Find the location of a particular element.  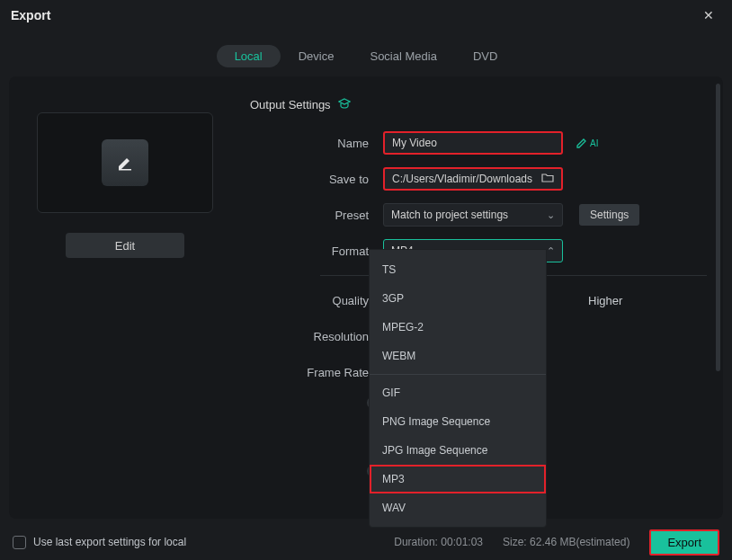

format-option-gif: GIF is located at coordinates (458, 393).